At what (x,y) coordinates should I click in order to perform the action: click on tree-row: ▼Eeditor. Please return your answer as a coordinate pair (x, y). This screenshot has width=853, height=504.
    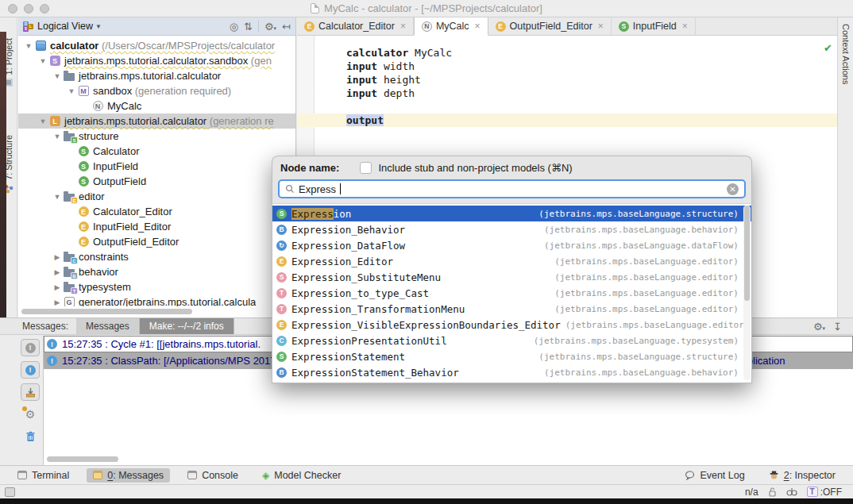
    Looking at the image, I should click on (157, 197).